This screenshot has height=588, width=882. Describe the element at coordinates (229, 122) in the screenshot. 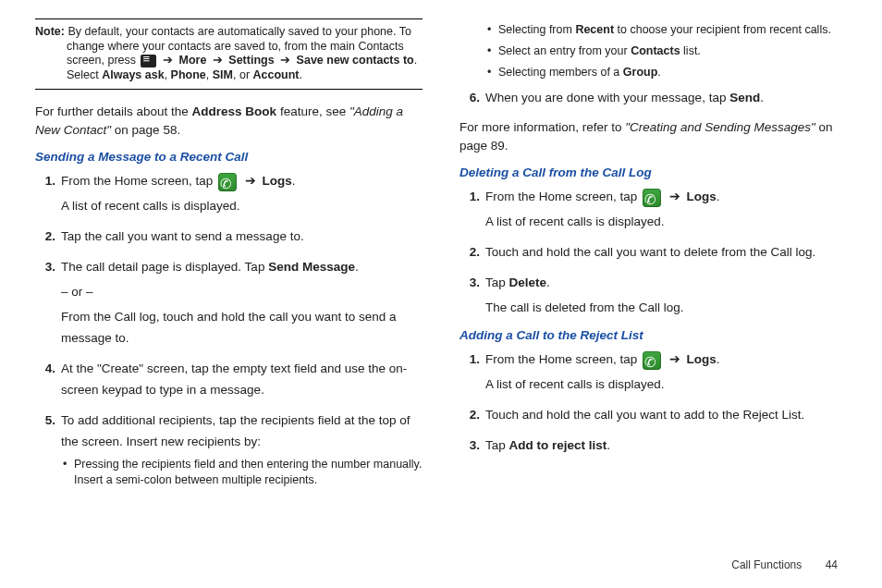

I see `intro-paragraph: For further details about the Address Bo…` at that location.